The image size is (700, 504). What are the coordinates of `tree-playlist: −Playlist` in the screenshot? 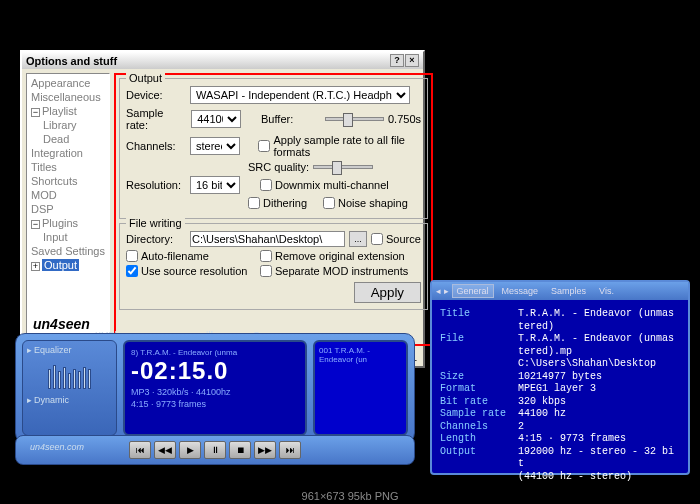 It's located at (68, 111).